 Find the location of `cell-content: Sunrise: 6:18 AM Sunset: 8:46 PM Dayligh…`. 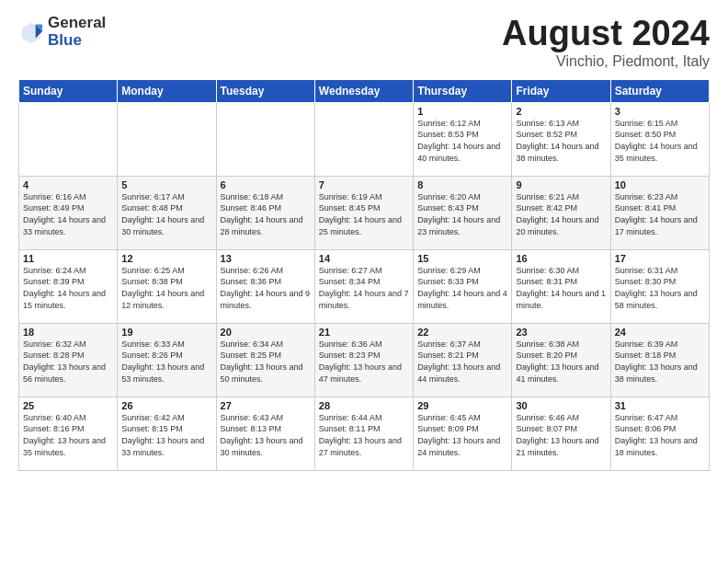

cell-content: Sunrise: 6:18 AM Sunset: 8:46 PM Dayligh… is located at coordinates (266, 214).